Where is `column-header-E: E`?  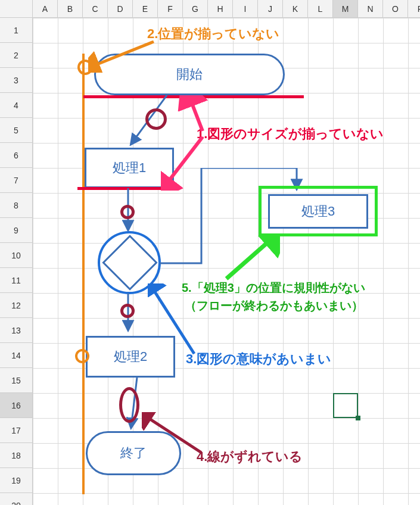 column-header-E: E is located at coordinates (145, 9).